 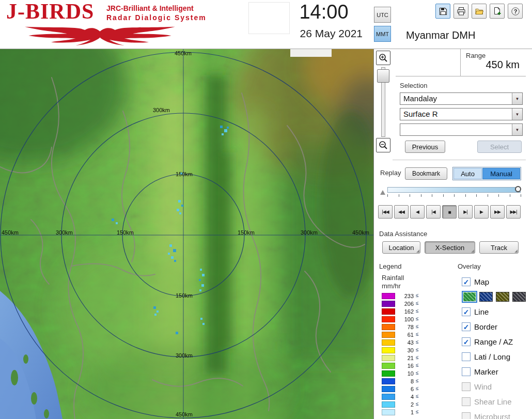 What do you see at coordinates (401, 247) in the screenshot?
I see `data-assistance-location: Location` at bounding box center [401, 247].